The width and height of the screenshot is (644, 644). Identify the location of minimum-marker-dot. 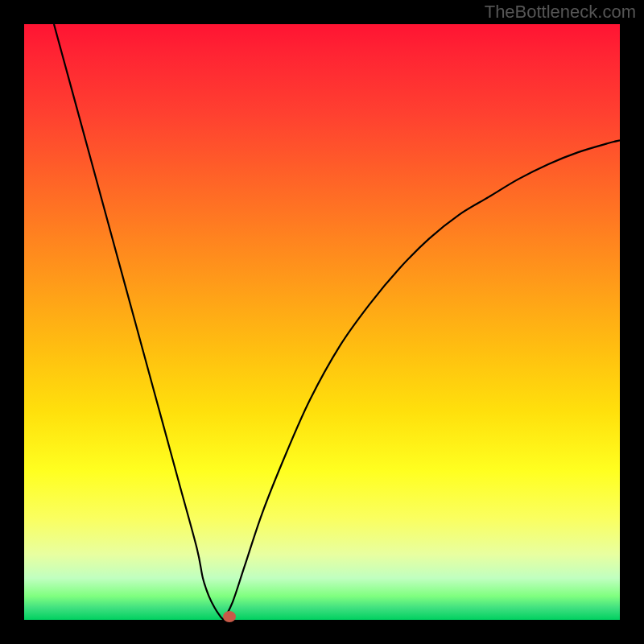
(229, 617).